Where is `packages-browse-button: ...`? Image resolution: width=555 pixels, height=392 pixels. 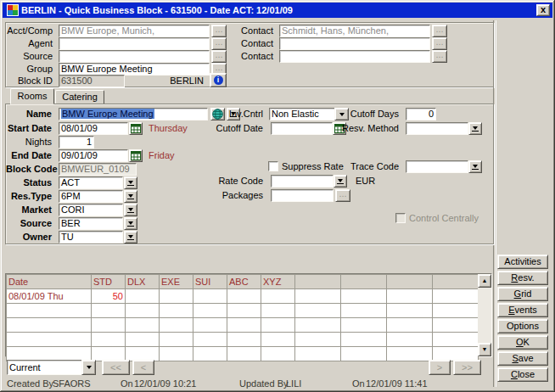
packages-browse-button: ... is located at coordinates (343, 195).